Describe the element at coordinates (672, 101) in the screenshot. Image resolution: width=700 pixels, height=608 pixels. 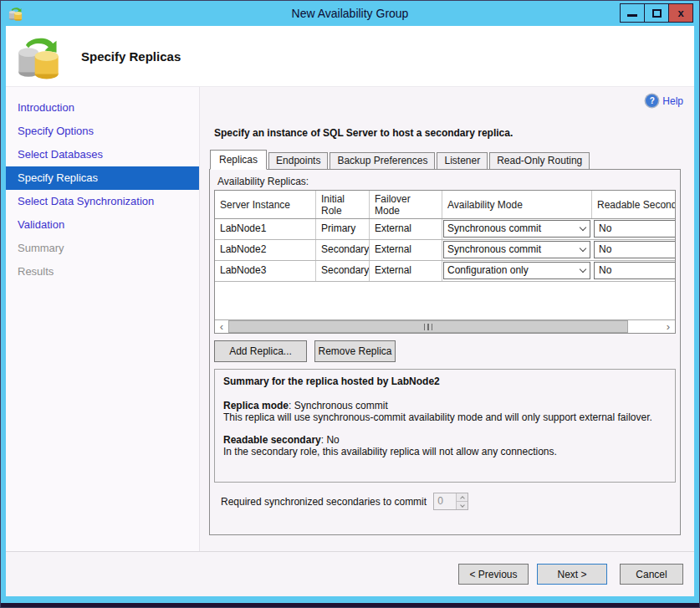
I see `help-link: Help` at that location.